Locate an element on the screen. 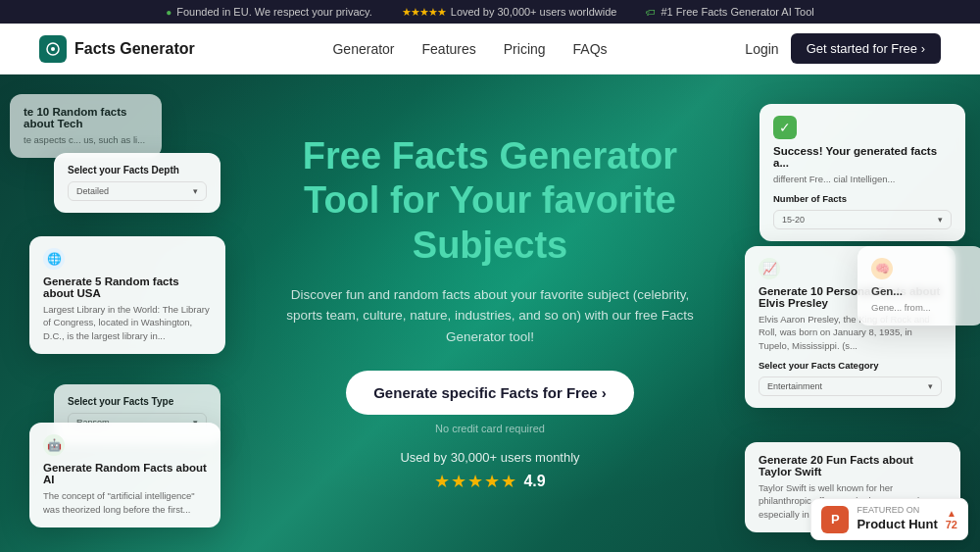 The width and height of the screenshot is (980, 552). rating: ★★★★★ 4.9 is located at coordinates (490, 481).